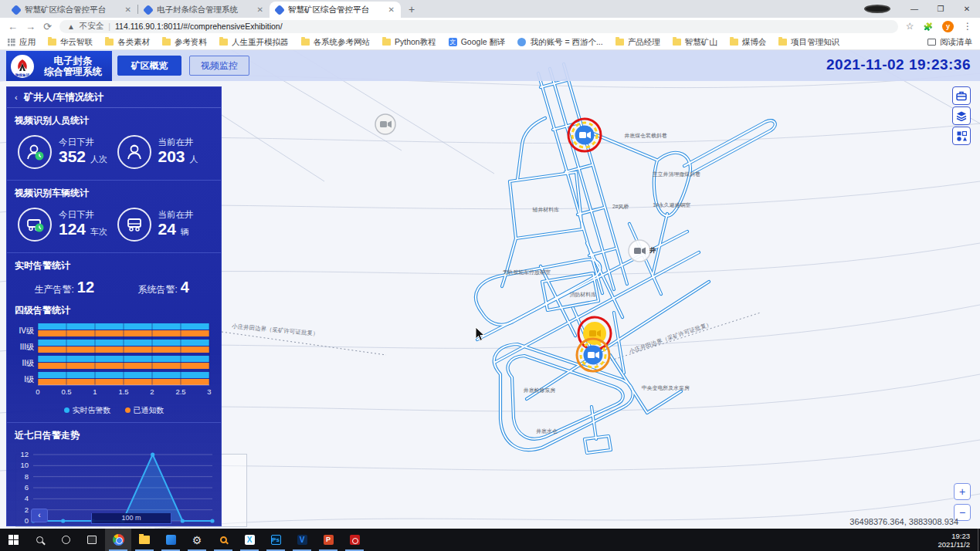 The width and height of the screenshot is (980, 551). I want to click on bookmark-item: 应用, so click(22, 42).